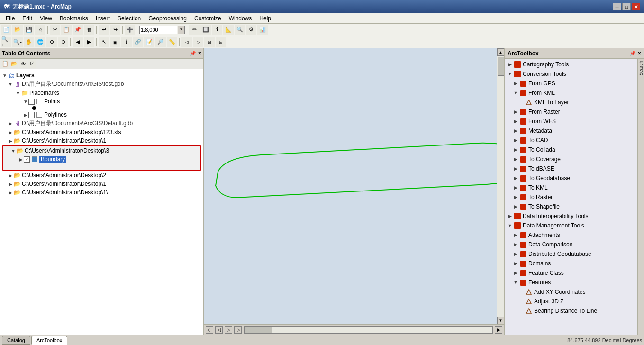 The height and width of the screenshot is (345, 644). What do you see at coordinates (27, 18) in the screenshot?
I see `menu-edit: Edit` at bounding box center [27, 18].